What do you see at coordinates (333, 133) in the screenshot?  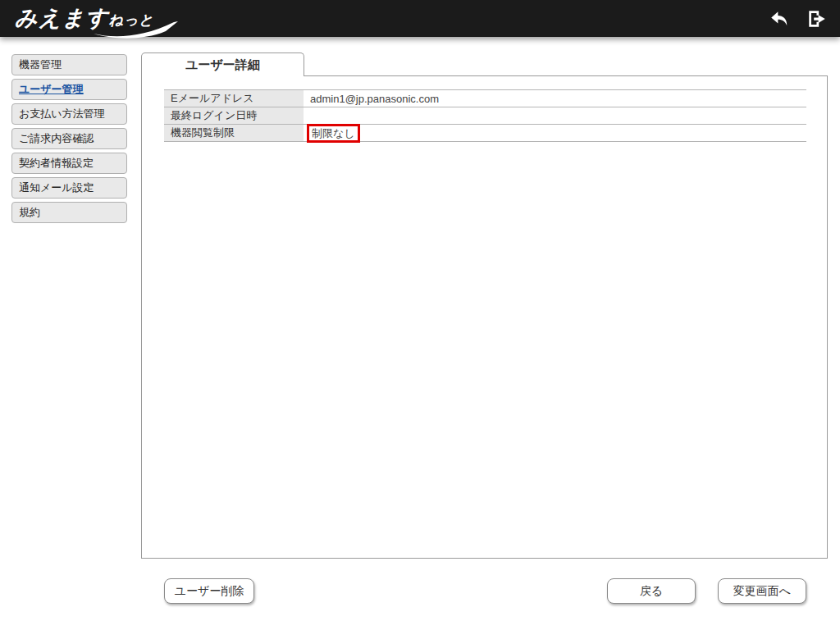 I see `highlight-box: 制限なし` at bounding box center [333, 133].